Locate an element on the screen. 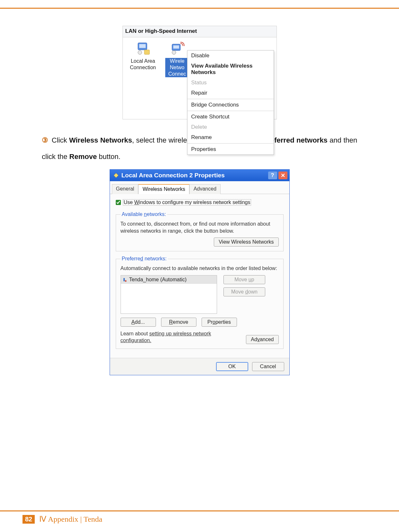 The height and width of the screenshot is (532, 399). tab-general: General is located at coordinates (125, 189).